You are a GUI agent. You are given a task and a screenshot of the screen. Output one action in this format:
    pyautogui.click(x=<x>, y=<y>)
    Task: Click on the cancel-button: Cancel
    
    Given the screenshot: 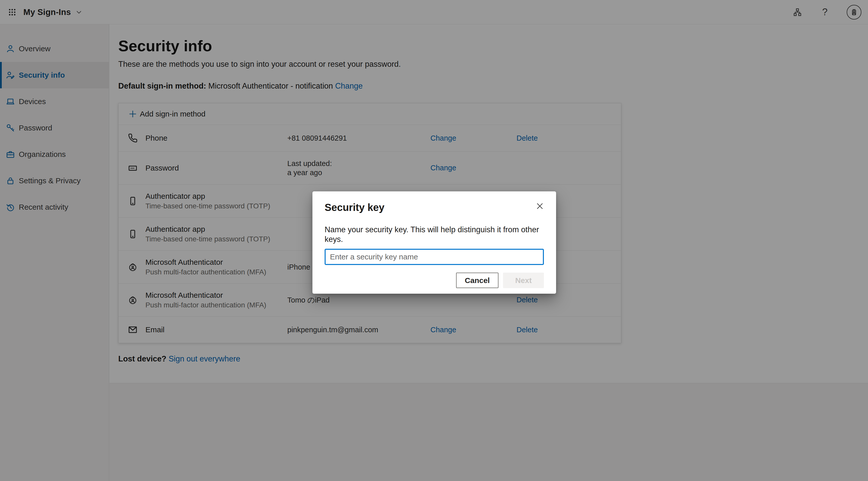 What is the action you would take?
    pyautogui.click(x=477, y=280)
    